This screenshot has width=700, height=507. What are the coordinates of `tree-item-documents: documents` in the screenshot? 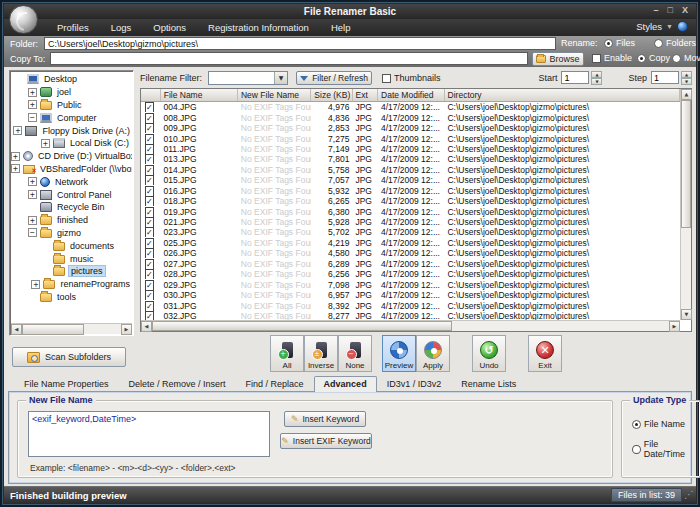 It's located at (72, 246).